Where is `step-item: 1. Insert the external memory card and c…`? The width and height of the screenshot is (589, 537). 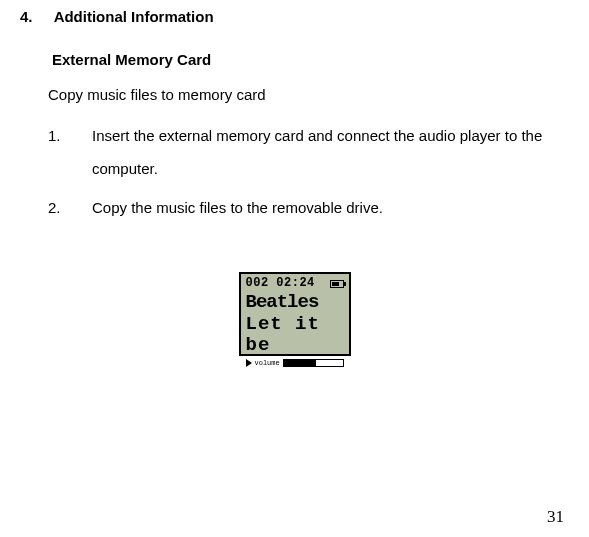 step-item: 1. Insert the external memory card and c… is located at coordinates (308, 152).